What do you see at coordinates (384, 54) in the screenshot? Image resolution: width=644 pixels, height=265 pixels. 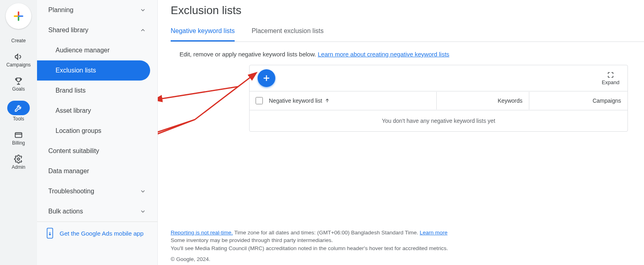 I see `learn-more-link: Learn more about creating negative keywo…` at bounding box center [384, 54].